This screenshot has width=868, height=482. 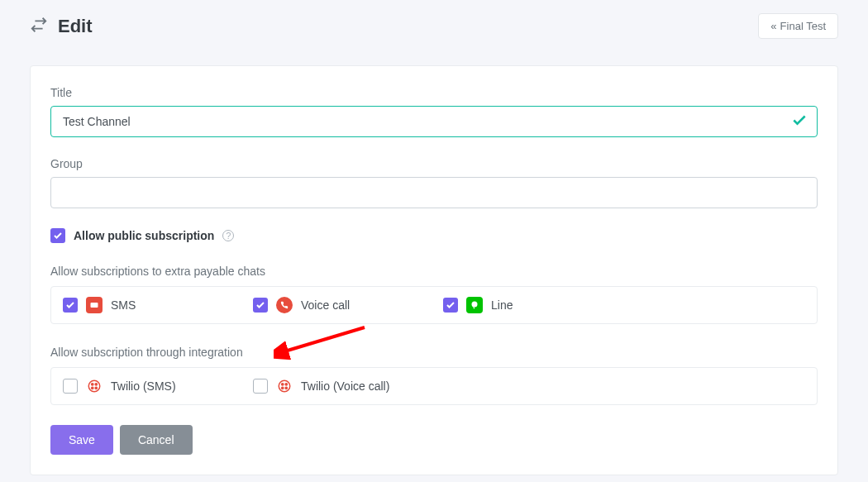 What do you see at coordinates (799, 122) in the screenshot?
I see `checkmark-icon` at bounding box center [799, 122].